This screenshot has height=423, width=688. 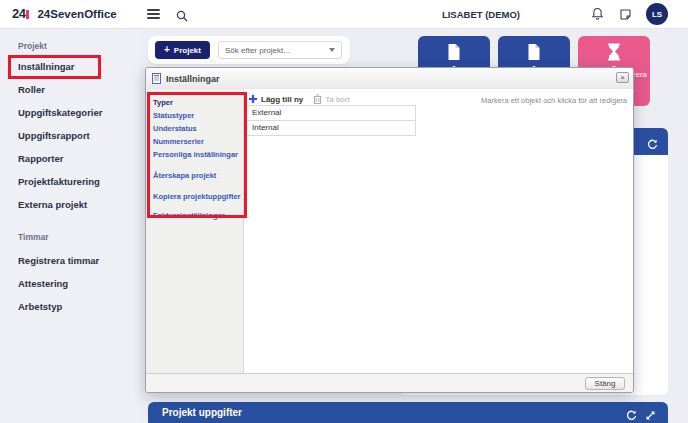 I want to click on logo-red-bar, so click(x=28, y=14).